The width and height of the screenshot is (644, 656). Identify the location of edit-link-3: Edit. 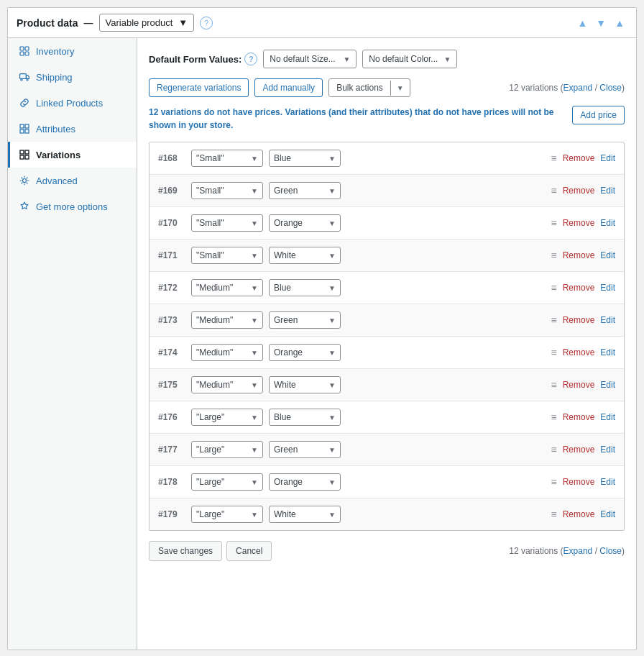
(608, 255).